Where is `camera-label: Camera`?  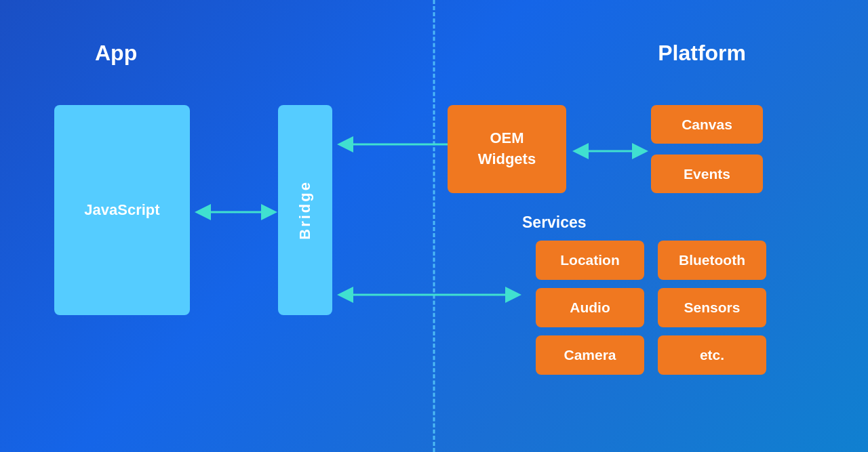
camera-label: Camera is located at coordinates (590, 355).